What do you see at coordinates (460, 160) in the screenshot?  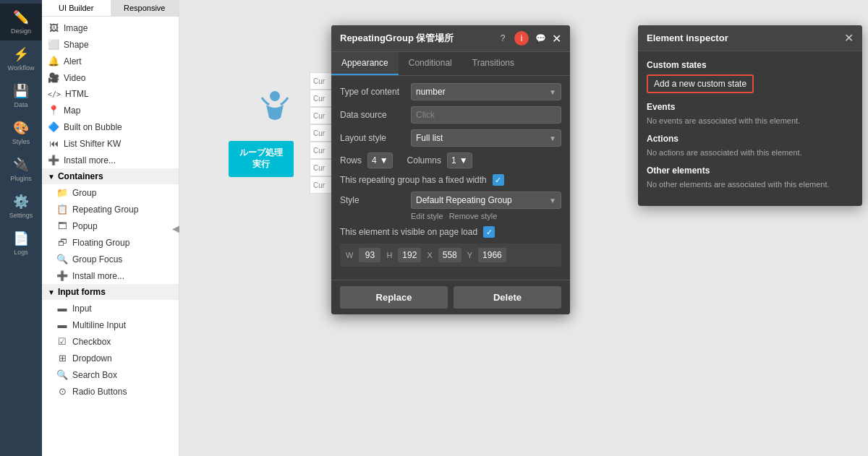 I see `columns-select: 1 ▼` at bounding box center [460, 160].